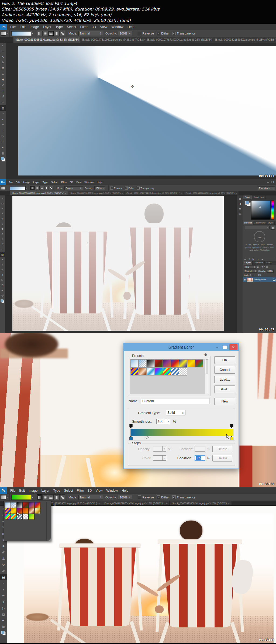  What do you see at coordinates (80, 491) in the screenshot?
I see `menu-item: Filter` at bounding box center [80, 491].